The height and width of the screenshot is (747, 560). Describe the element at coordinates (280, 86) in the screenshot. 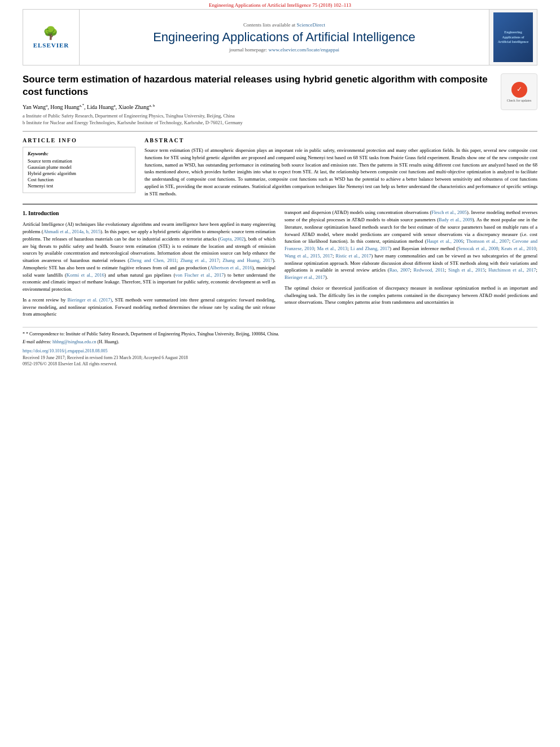

I see `article-title: Source term estimation of hazardous mate…` at that location.